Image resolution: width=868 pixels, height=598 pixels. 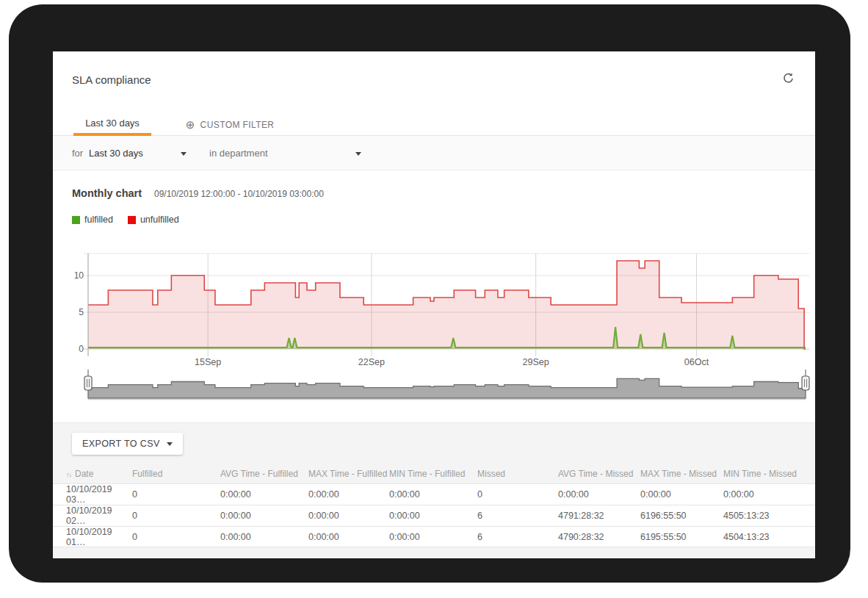 I want to click on filter-bar: for Last 30 days in department, so click(x=434, y=153).